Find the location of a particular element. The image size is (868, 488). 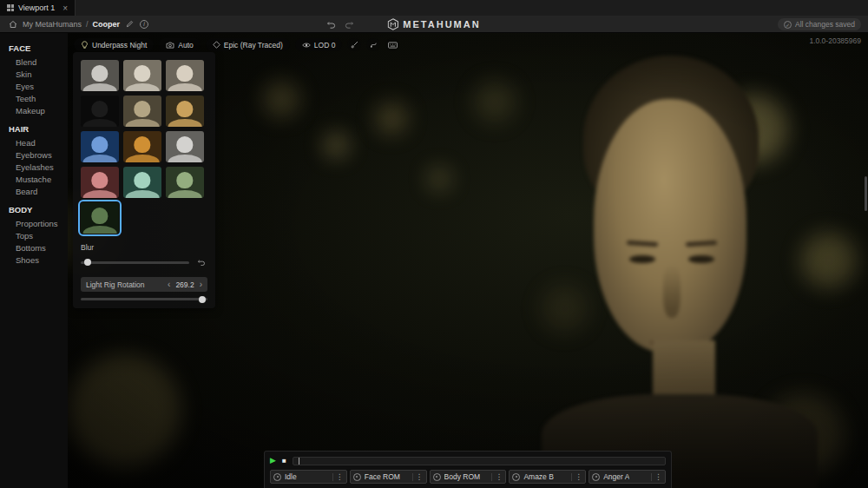

sidebar-item-proportions: Proportions is located at coordinates (38, 223).